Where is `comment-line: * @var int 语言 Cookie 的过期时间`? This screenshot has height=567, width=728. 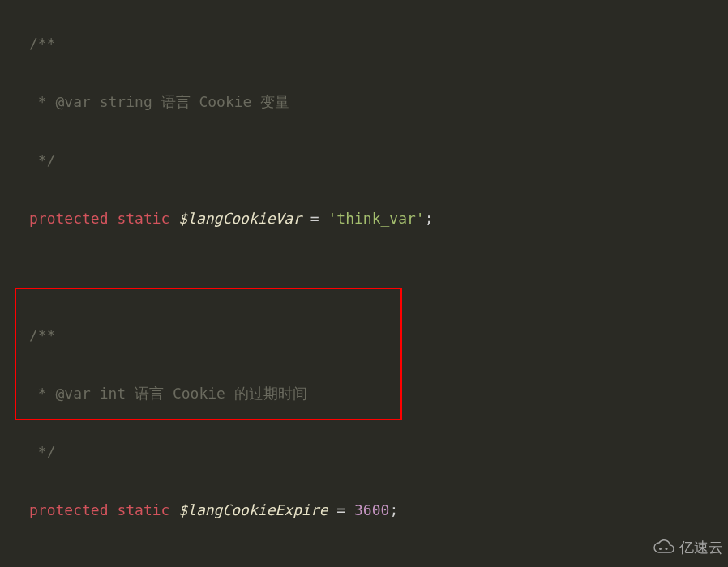 comment-line: * @var int 语言 Cookie 的过期时间 is located at coordinates (379, 394).